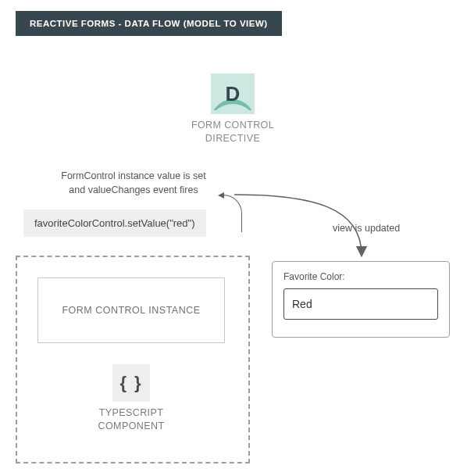 This screenshot has height=476, width=467. Describe the element at coordinates (233, 94) in the screenshot. I see `directive-letter: D` at that location.